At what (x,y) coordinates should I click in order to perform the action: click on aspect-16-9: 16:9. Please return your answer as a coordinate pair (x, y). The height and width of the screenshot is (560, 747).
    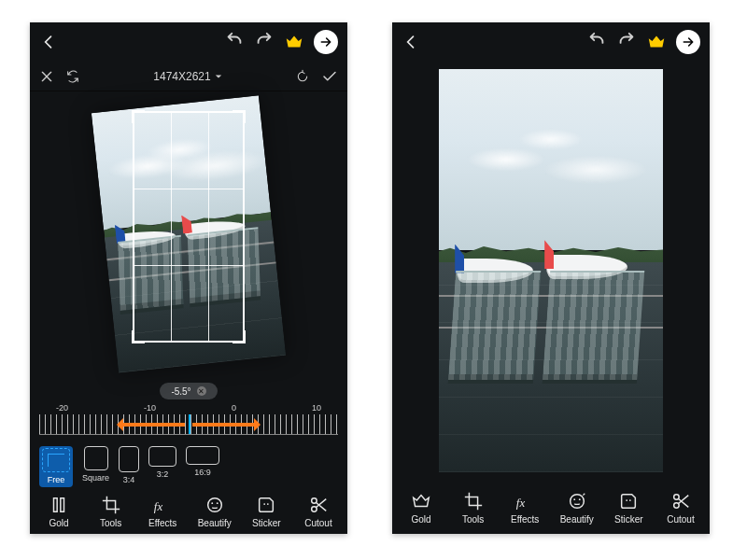
    Looking at the image, I should click on (203, 467).